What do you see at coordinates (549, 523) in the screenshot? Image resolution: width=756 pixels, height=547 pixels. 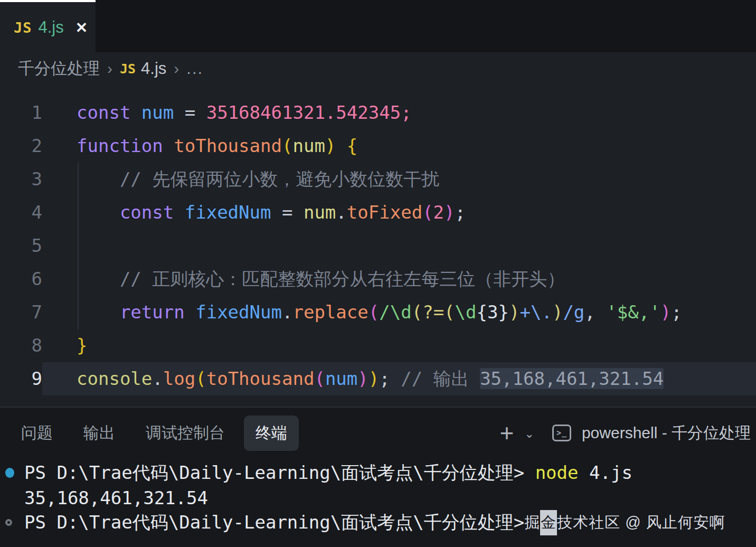 I see `terminal-cursor: 金` at bounding box center [549, 523].